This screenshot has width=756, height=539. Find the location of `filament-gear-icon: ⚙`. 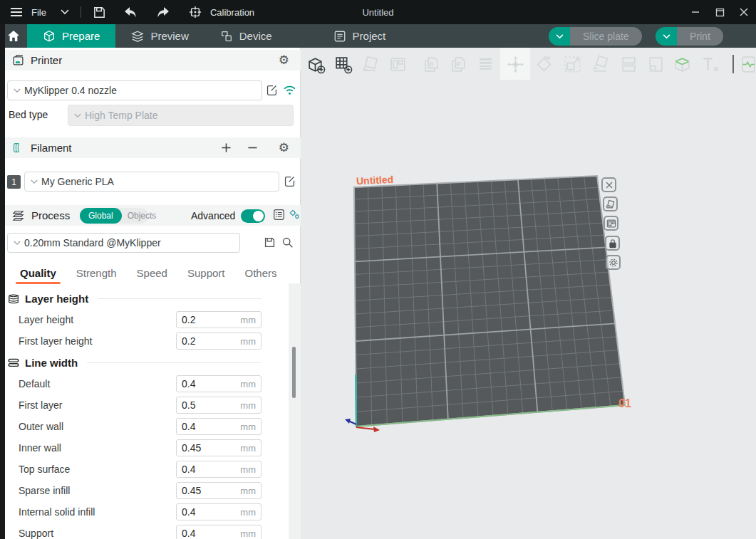

filament-gear-icon: ⚙ is located at coordinates (284, 148).